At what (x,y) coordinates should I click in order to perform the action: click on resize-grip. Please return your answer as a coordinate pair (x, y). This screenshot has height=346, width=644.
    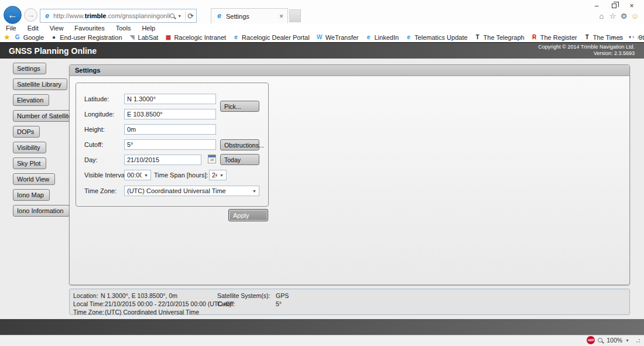
    Looking at the image, I should click on (639, 340).